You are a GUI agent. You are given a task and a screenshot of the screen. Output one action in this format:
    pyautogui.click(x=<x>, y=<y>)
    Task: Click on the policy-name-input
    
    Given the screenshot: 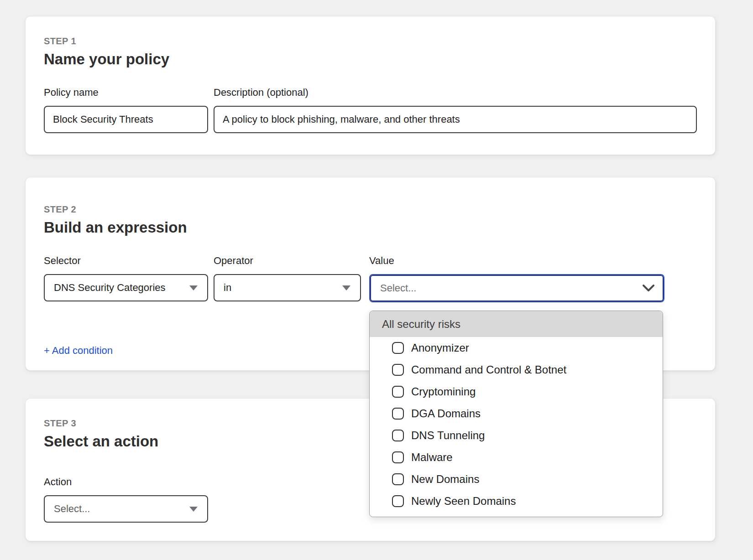 What is the action you would take?
    pyautogui.click(x=126, y=119)
    